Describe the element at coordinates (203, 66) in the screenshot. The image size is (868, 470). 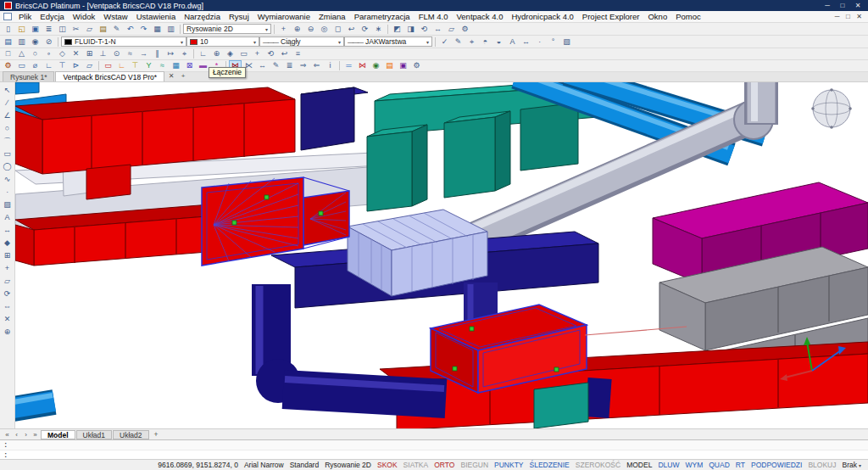
I see `vp-silencer-icon: ▬` at that location.